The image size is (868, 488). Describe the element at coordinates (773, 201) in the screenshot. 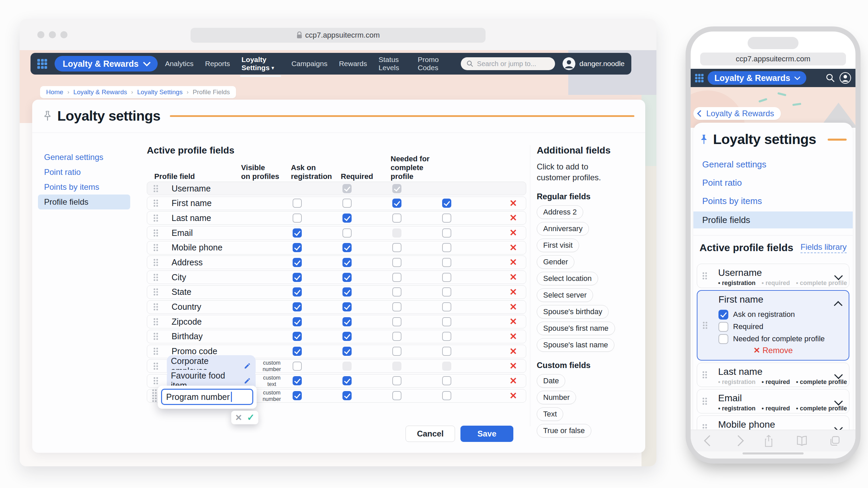

I see `mobile-menu-item-points-by-items: Points by items` at that location.